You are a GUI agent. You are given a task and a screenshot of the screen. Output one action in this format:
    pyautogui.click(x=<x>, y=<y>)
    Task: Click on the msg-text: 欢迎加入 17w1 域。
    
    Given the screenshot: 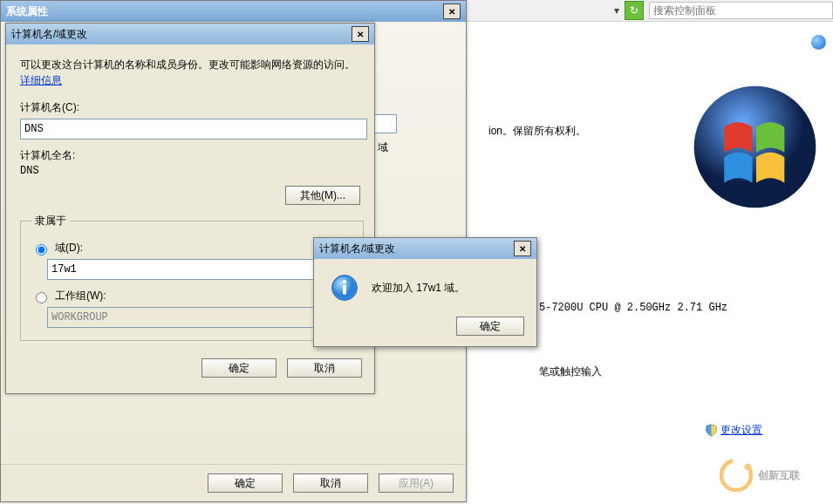 What is the action you would take?
    pyautogui.click(x=419, y=288)
    